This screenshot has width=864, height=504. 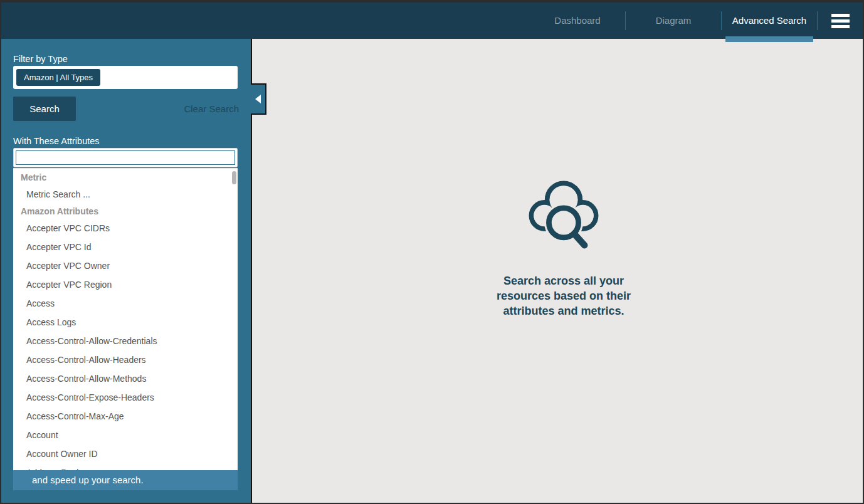 I want to click on attribute-option: Access-Control-Allow-Credentials, so click(x=125, y=341).